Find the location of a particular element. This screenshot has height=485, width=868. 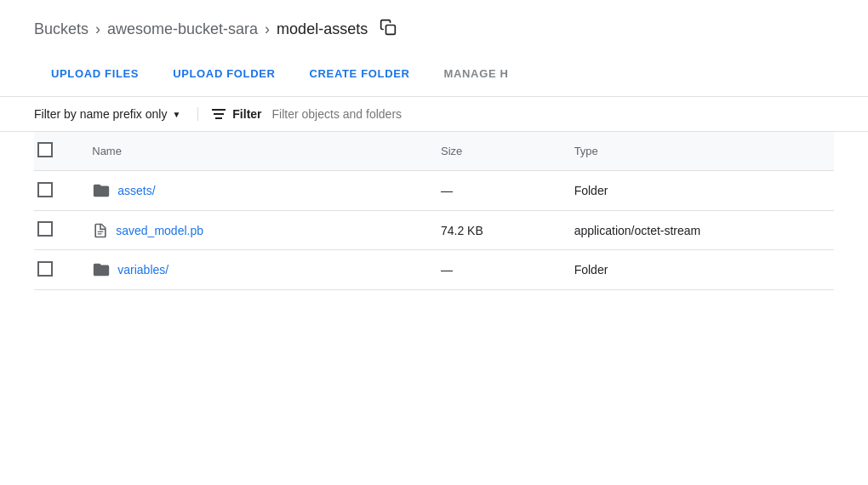

row-name-link: saved_model.pb is located at coordinates (160, 231).